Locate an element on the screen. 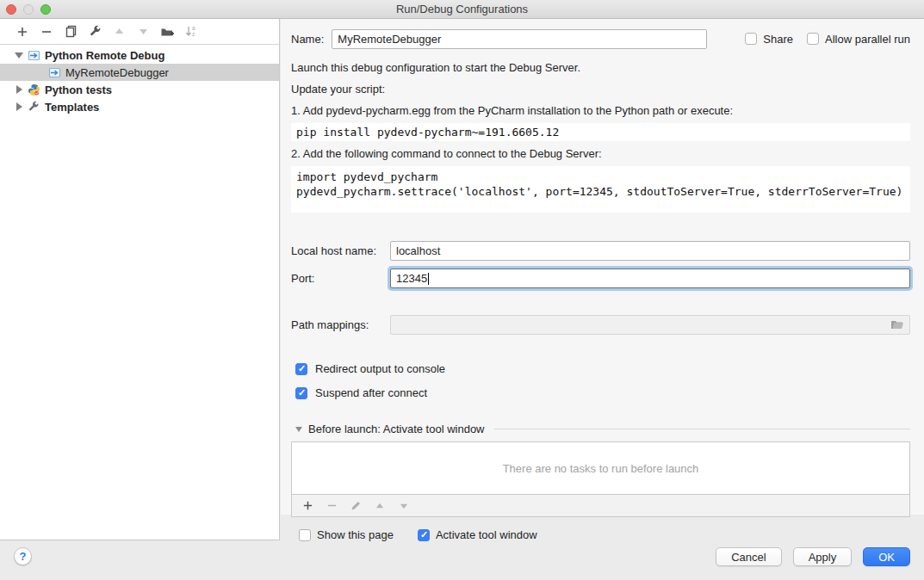  window-titlebar: Run/Debug Configurations is located at coordinates (462, 9).